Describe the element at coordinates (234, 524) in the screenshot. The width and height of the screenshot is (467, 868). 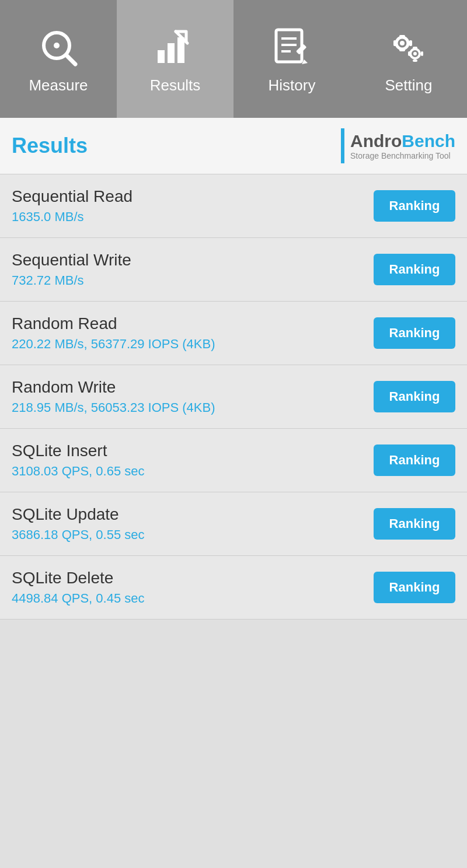
I see `result-row-sqlite-update: SQLite Update 3686.18 QPS, 0.55 sec Rank…` at that location.